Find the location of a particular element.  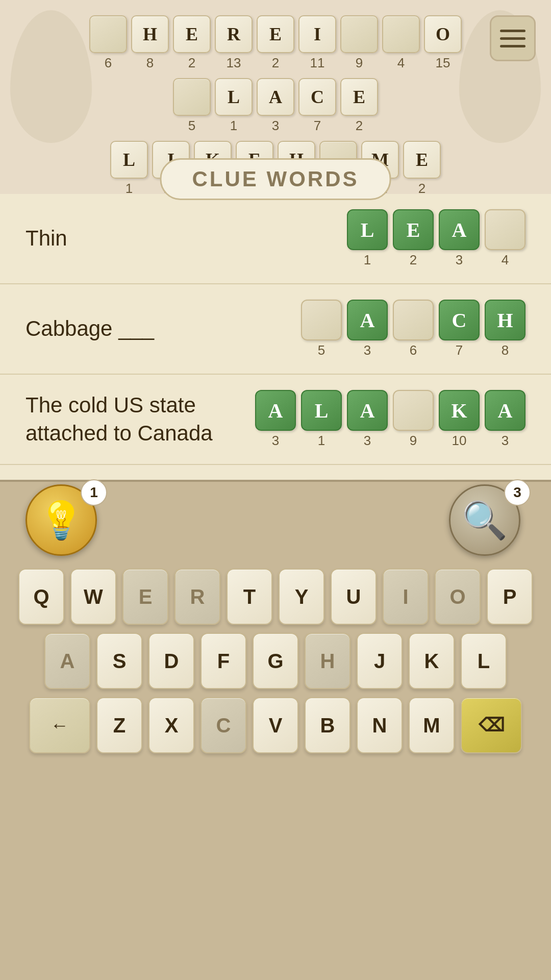

key-j: J is located at coordinates (380, 661).